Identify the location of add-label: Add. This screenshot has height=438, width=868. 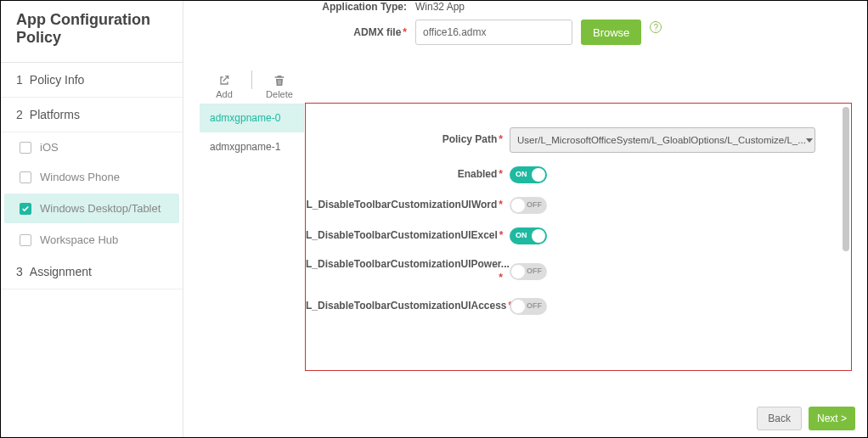
(224, 94).